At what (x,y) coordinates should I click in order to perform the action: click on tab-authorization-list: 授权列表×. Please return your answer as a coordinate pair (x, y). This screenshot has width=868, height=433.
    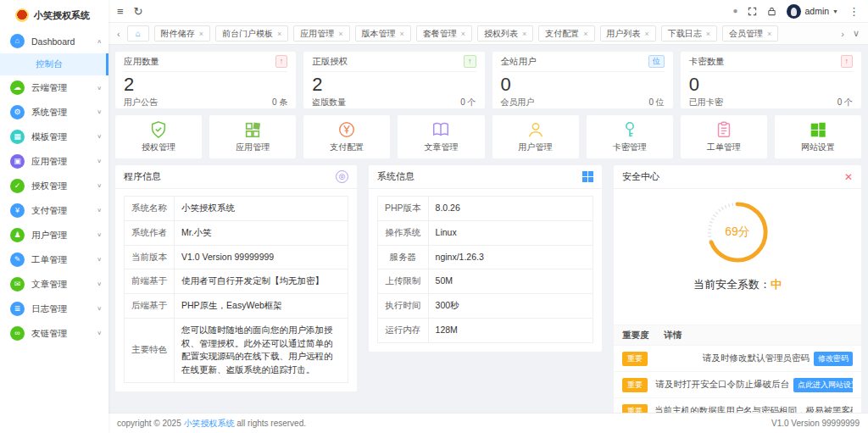
    Looking at the image, I should click on (505, 34).